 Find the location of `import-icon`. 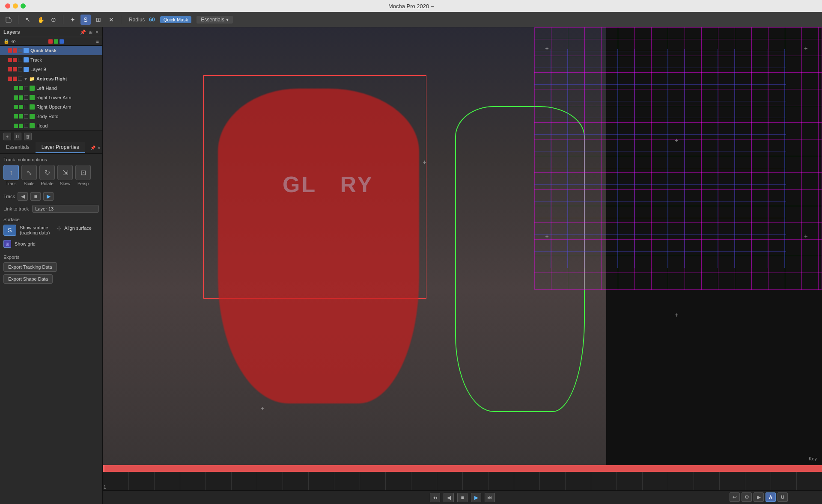

import-icon is located at coordinates (9, 20).